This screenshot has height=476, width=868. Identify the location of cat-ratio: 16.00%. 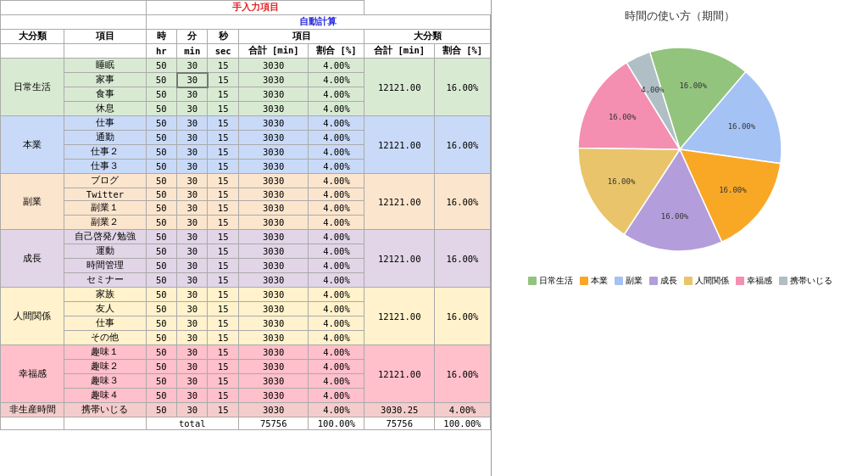
(462, 316).